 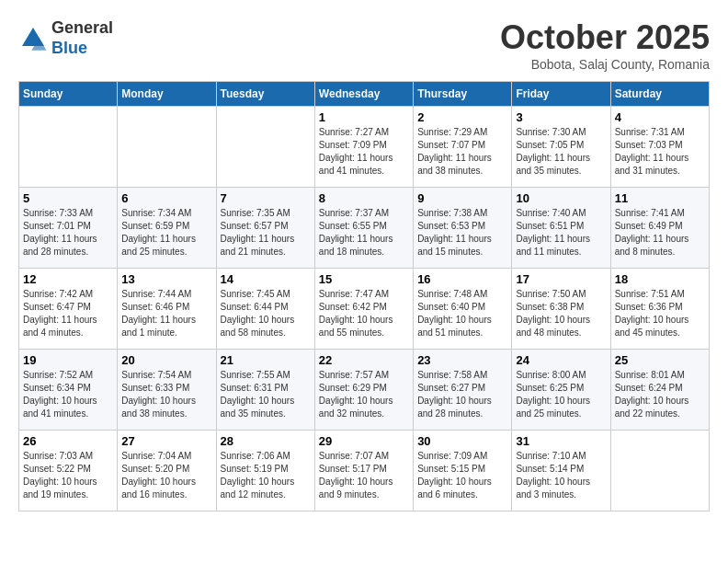 I want to click on calendar-cell: 12Sunrise: 7:42 AM Sunset: 6:47 PM Dayli…, so click(x=68, y=309).